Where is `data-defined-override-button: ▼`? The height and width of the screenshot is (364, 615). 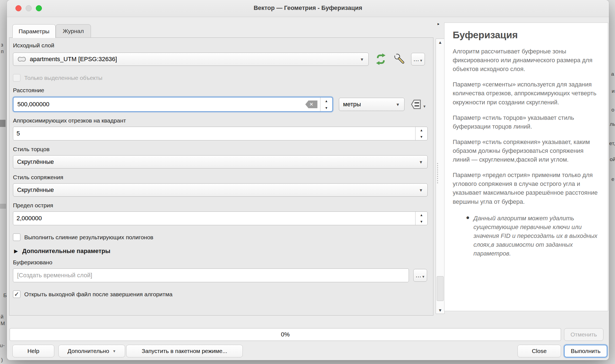 data-defined-override-button: ▼ is located at coordinates (418, 104).